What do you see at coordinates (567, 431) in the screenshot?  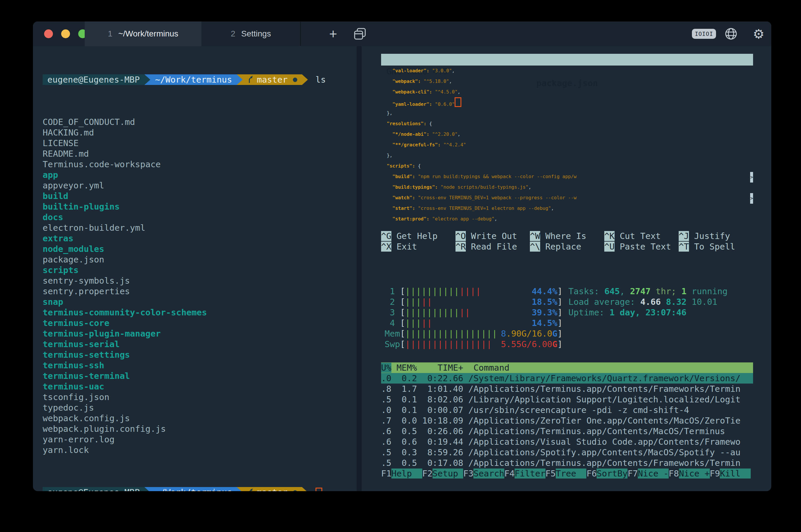 I see `process-row: .6 0.5 0:26.06 /Applications/Terminus.ap…` at bounding box center [567, 431].